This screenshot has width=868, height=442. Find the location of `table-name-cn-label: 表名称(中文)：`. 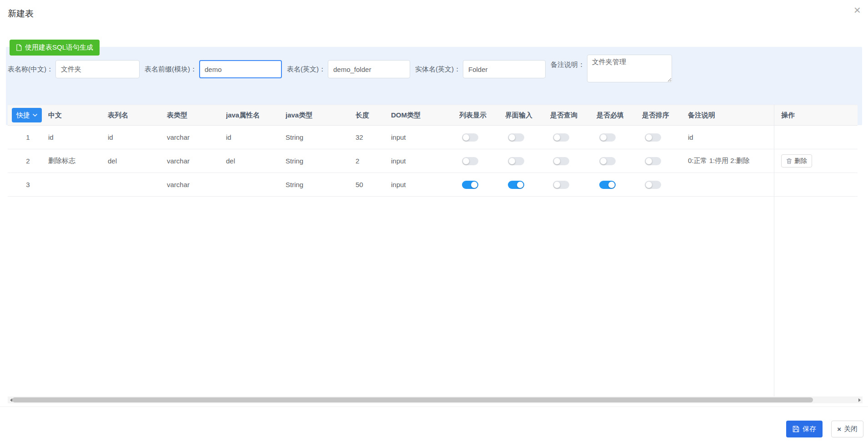

table-name-cn-label: 表名称(中文)： is located at coordinates (30, 69).